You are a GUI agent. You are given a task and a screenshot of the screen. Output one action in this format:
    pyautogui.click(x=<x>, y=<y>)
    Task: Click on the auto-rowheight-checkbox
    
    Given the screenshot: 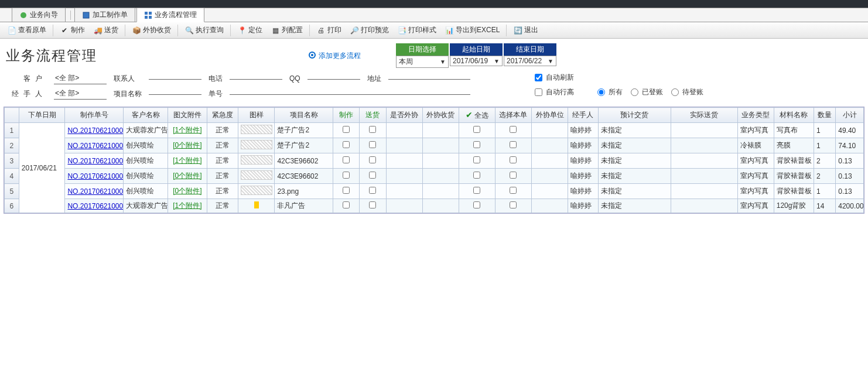 What is the action you would take?
    pyautogui.click(x=539, y=93)
    